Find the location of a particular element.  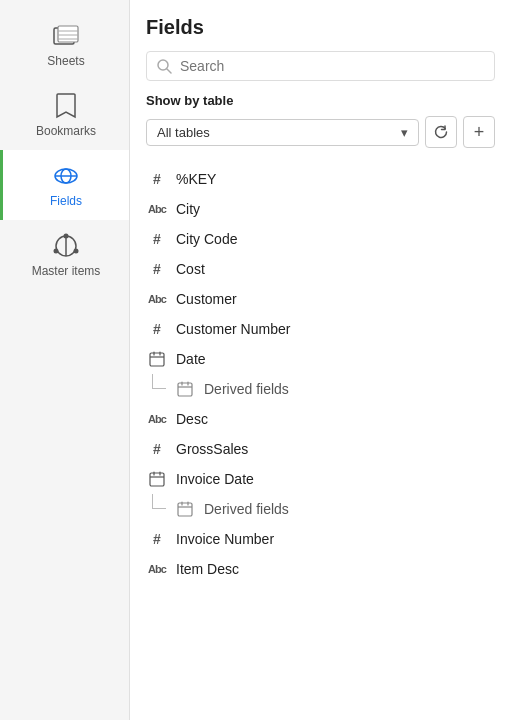

field-item-cost: # Cost is located at coordinates (320, 269).